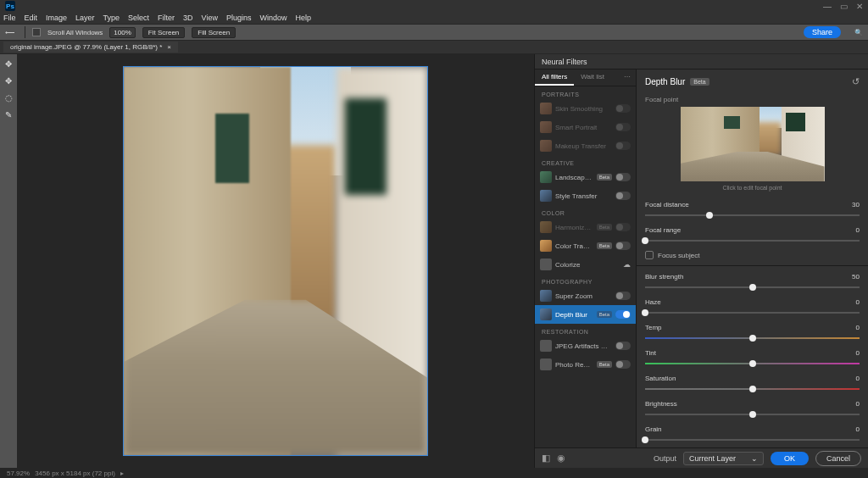  I want to click on menu-edit: Edit, so click(31, 18).